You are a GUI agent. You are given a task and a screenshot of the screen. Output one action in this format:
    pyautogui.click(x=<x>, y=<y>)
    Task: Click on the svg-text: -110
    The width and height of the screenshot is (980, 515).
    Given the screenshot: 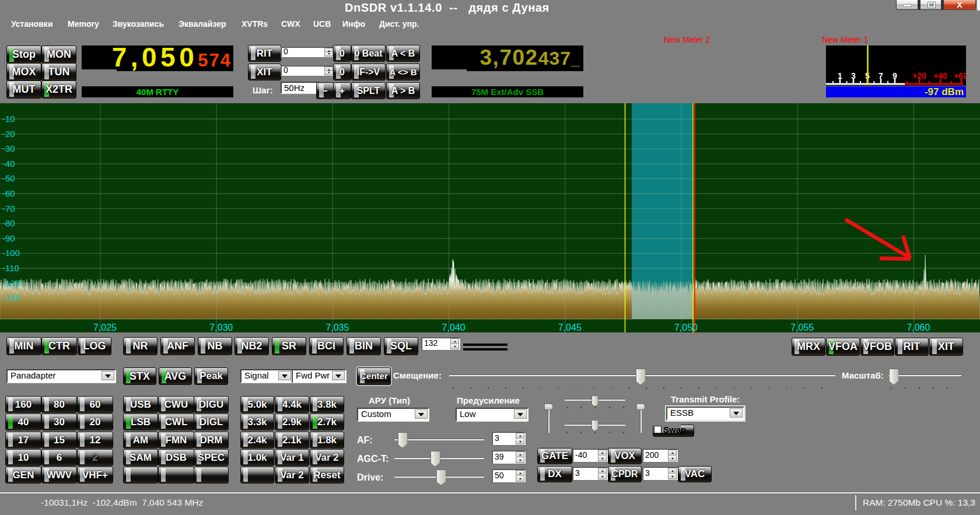 What is the action you would take?
    pyautogui.click(x=10, y=268)
    